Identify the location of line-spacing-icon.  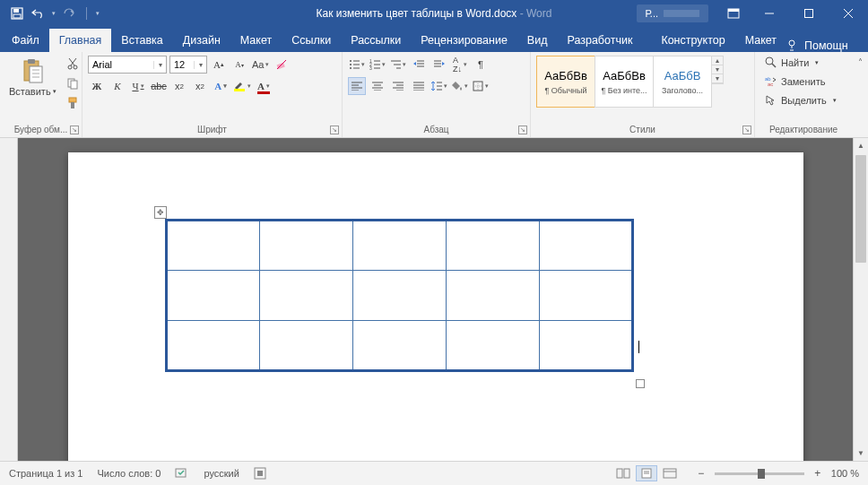
(439, 86).